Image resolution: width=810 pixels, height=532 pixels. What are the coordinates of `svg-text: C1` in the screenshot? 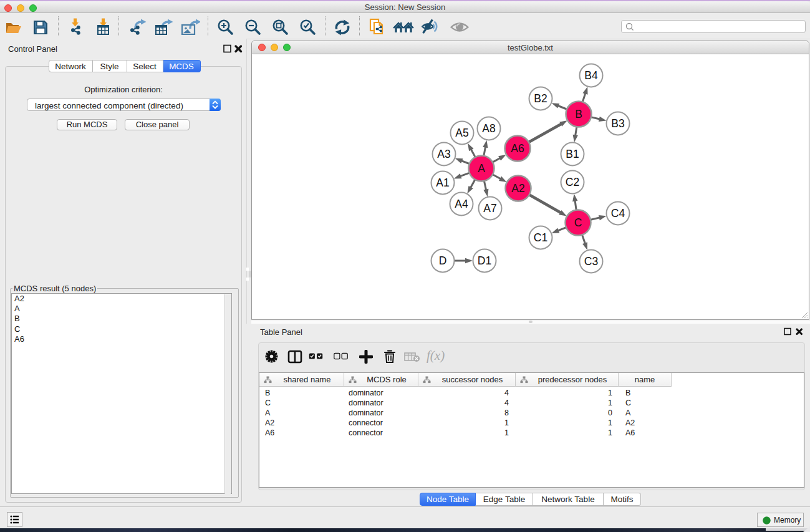 It's located at (541, 238).